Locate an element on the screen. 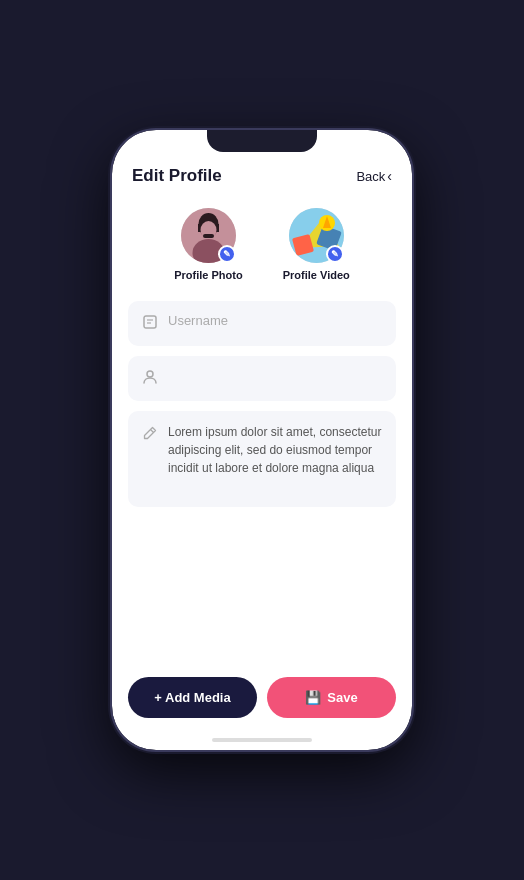 This screenshot has height=880, width=524. profile-photo-thumb: ✎ is located at coordinates (208, 236).